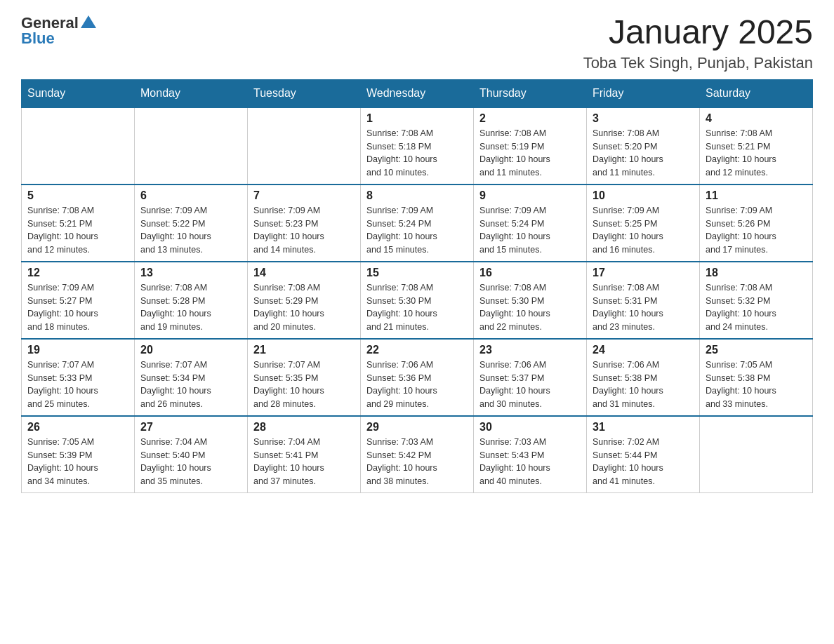 The height and width of the screenshot is (644, 834). What do you see at coordinates (191, 455) in the screenshot?
I see `calendar-cell: 27Sunrise: 7:04 AM Sunset: 5:40 PM Dayli…` at bounding box center [191, 455].